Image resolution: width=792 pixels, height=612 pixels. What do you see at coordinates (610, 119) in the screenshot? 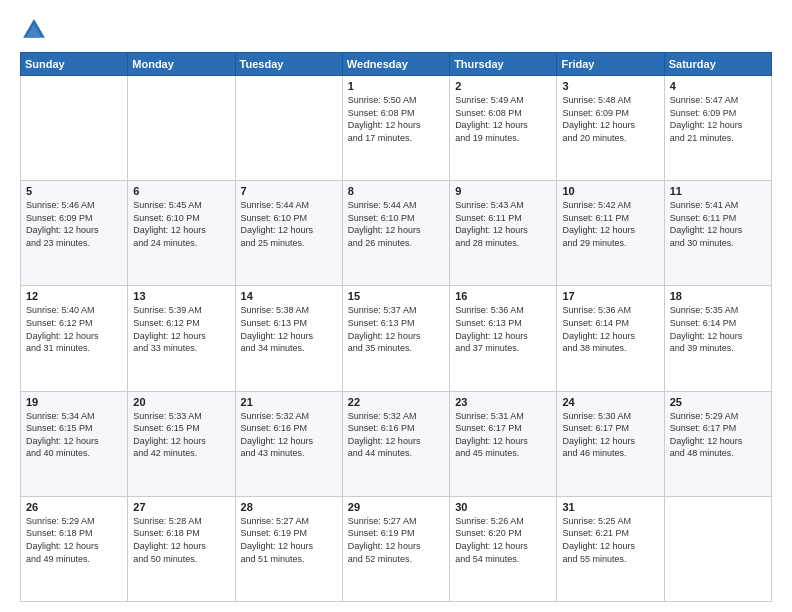
I see `day-info: Sunrise: 5:48 AM Sunset: 6:09 PM Dayligh…` at bounding box center [610, 119].